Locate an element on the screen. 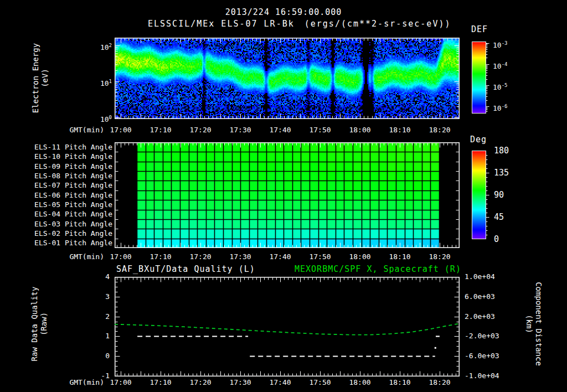 Image resolution: width=567 pixels, height=392 pixels. def-colorbar-tick-label: 10-3 is located at coordinates (501, 43).